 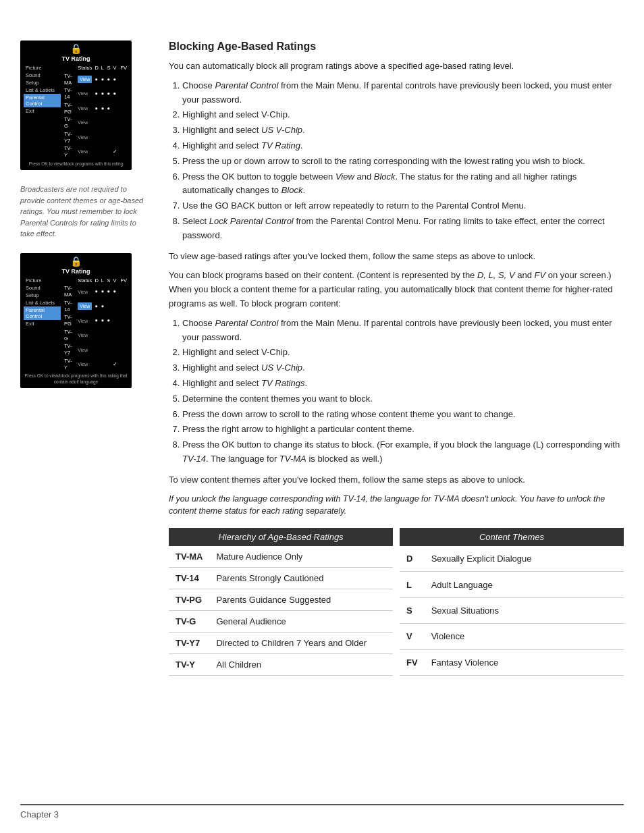 I want to click on step2-4: Highlight and select TV Ratings., so click(x=403, y=383).